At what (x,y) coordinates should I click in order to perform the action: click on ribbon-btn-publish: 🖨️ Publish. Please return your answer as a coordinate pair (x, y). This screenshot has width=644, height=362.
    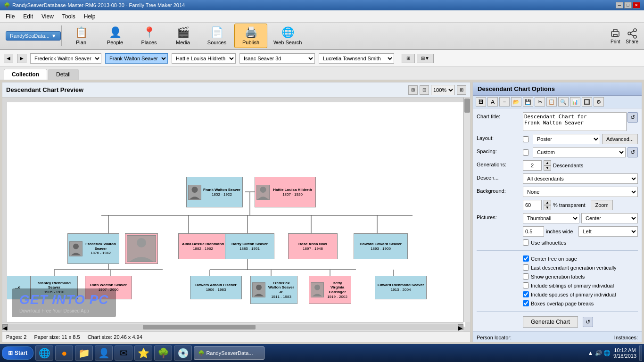
    Looking at the image, I should click on (251, 36).